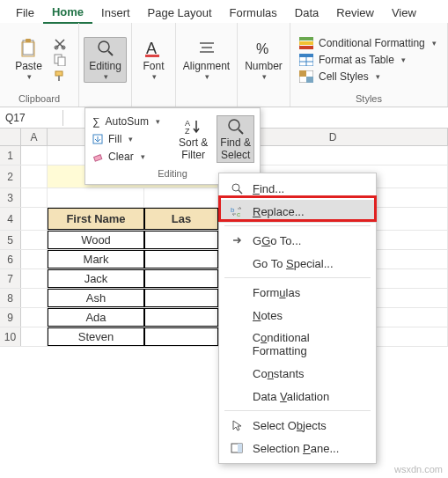  What do you see at coordinates (60, 76) in the screenshot?
I see `format-painter-button` at bounding box center [60, 76].